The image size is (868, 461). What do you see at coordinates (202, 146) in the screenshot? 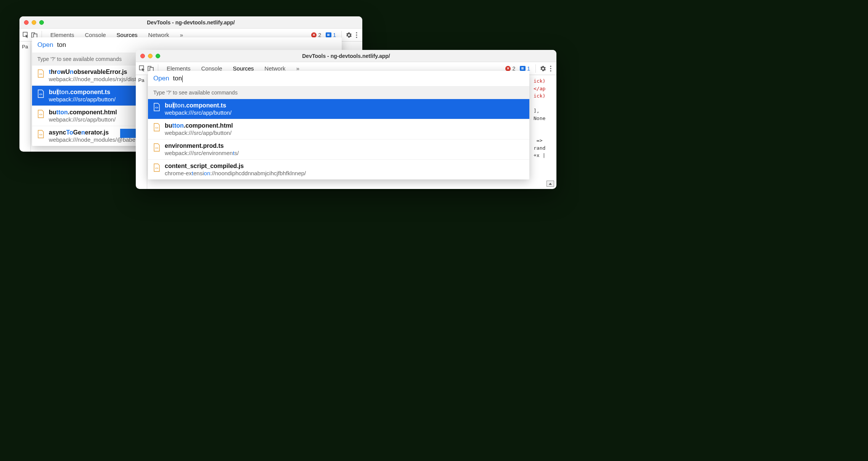
I see `result-filename: environment.prod.ts` at bounding box center [202, 146].